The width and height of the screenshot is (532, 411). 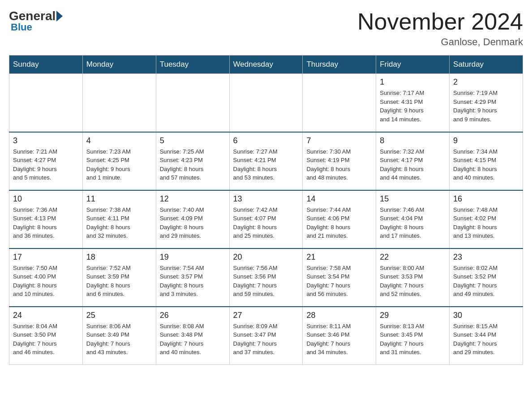 What do you see at coordinates (193, 141) in the screenshot?
I see `day-number: 5` at bounding box center [193, 141].